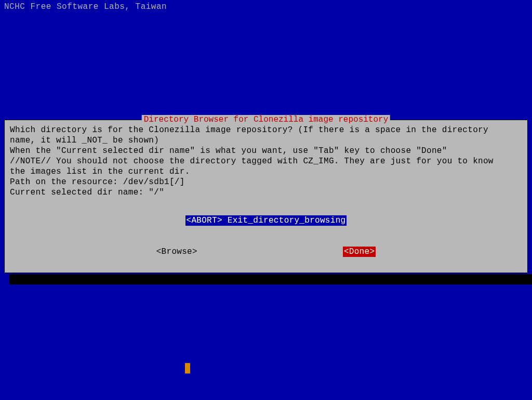  I want to click on dialog-text-line2: name, it will _NOT_ be shown), so click(266, 140).